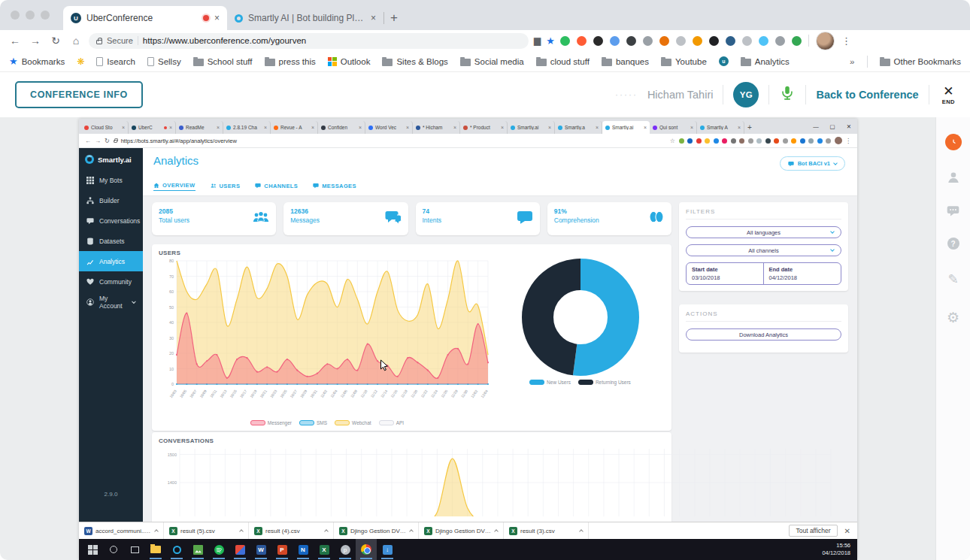 The width and height of the screenshot is (970, 560). Describe the element at coordinates (949, 95) in the screenshot. I see `end-call-button: ✕ END` at that location.